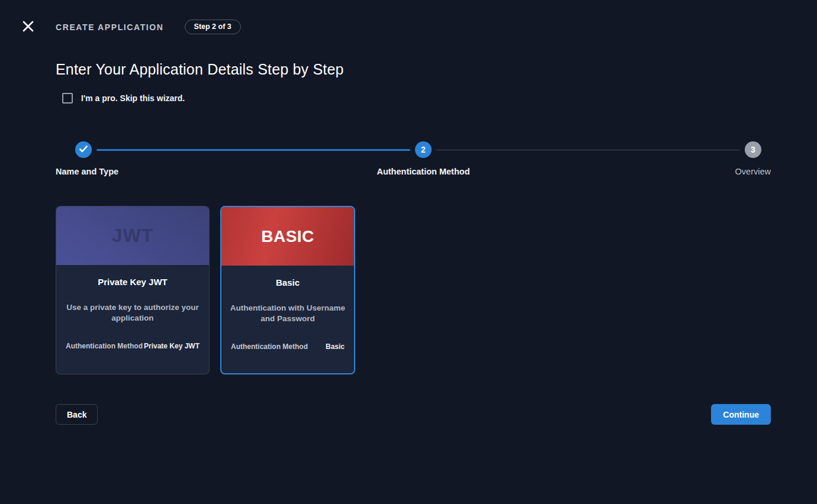  Describe the element at coordinates (133, 346) in the screenshot. I see `card-attributes-row: Authentication Method Private Key JWT` at that location.